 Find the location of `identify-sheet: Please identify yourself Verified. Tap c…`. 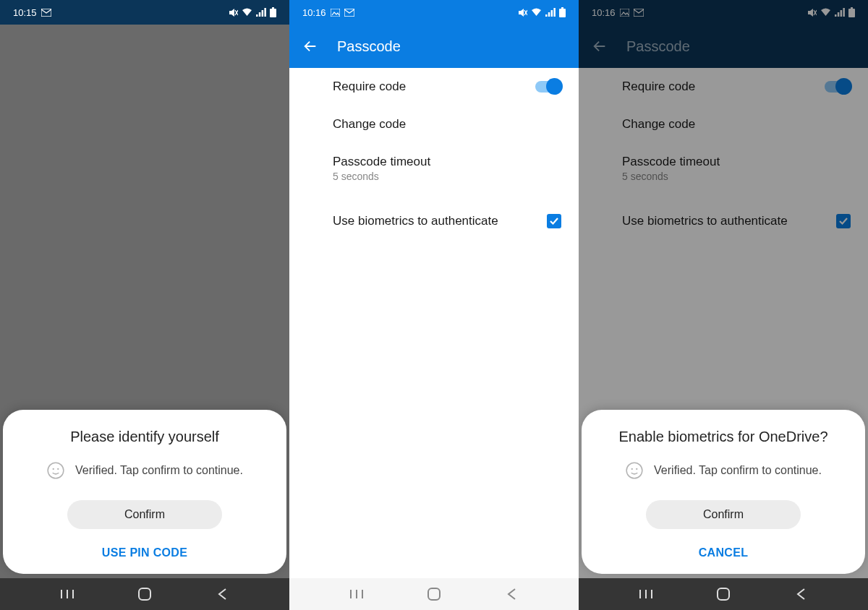

identify-sheet: Please identify yourself Verified. Tap c… is located at coordinates (145, 491).